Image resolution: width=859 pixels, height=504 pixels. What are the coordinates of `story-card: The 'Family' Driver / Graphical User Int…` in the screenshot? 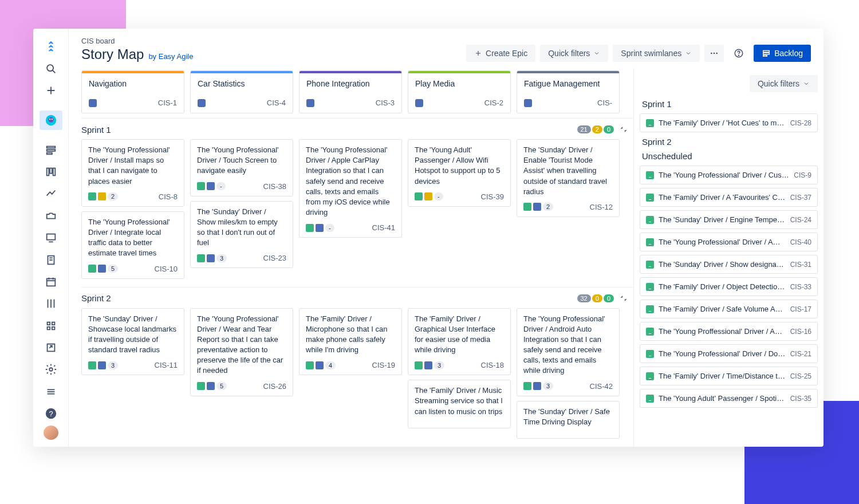 It's located at (459, 342).